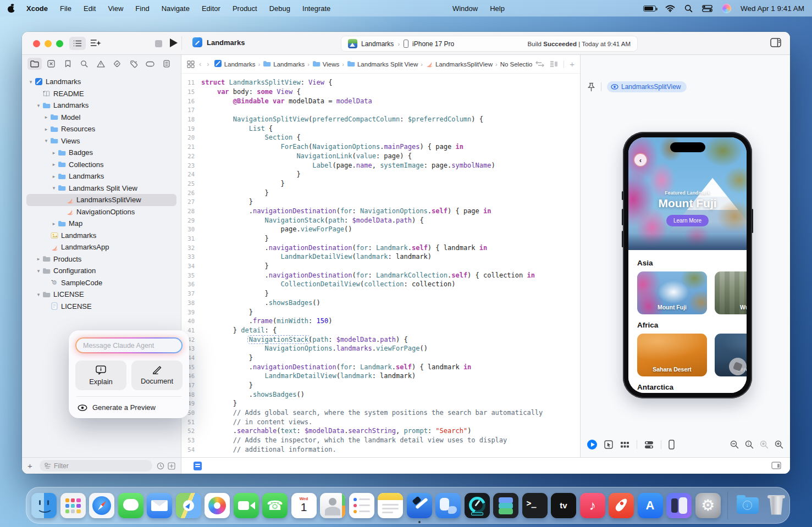  What do you see at coordinates (772, 9) in the screenshot?
I see `menu-clock: Wed Apr 1 9:41 AM` at bounding box center [772, 9].